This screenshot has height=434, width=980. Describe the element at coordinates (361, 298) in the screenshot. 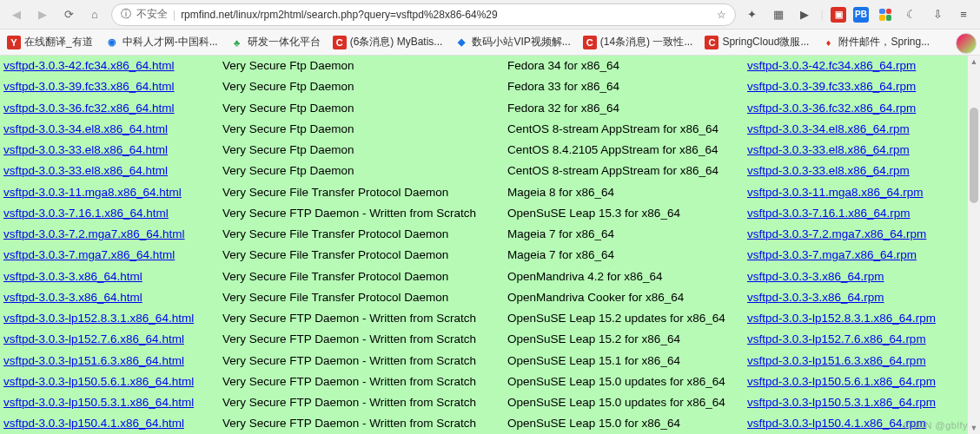

I see `description-cell: Very Secure File Transfer Protocol Daemo…` at that location.